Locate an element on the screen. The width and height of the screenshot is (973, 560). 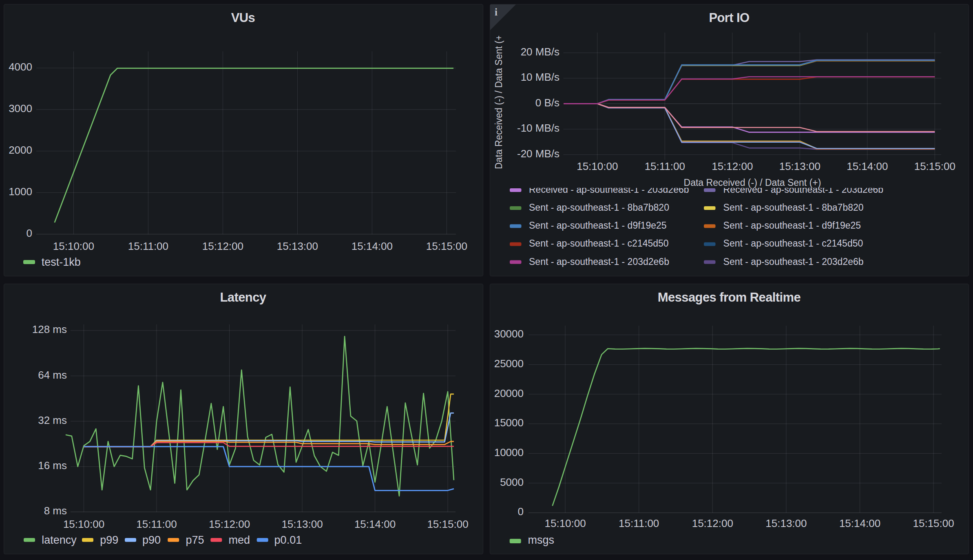
svg-text: 2000 is located at coordinates (20, 150).